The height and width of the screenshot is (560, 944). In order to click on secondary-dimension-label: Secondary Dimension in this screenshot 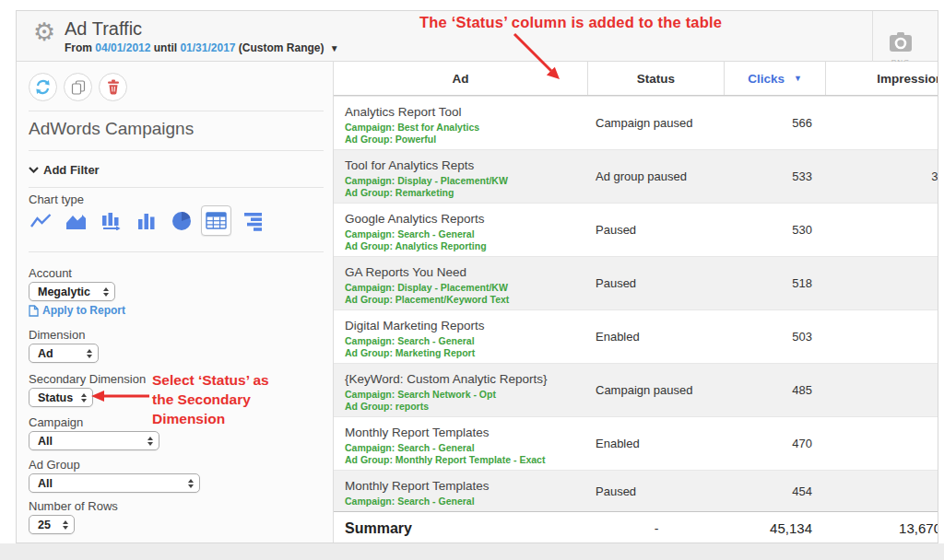, I will do `click(87, 379)`.